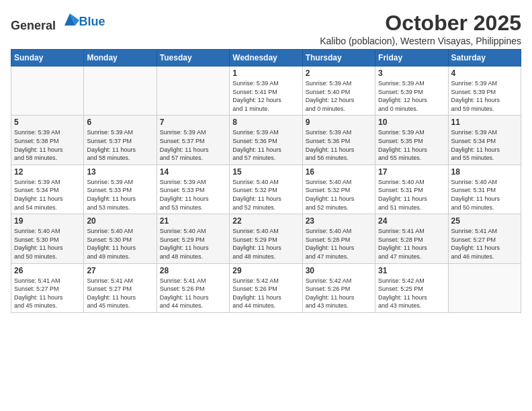  Describe the element at coordinates (48, 189) in the screenshot. I see `calendar-cell: 12Sunrise: 5:39 AM Sunset: 5:34 PM Dayli…` at that location.